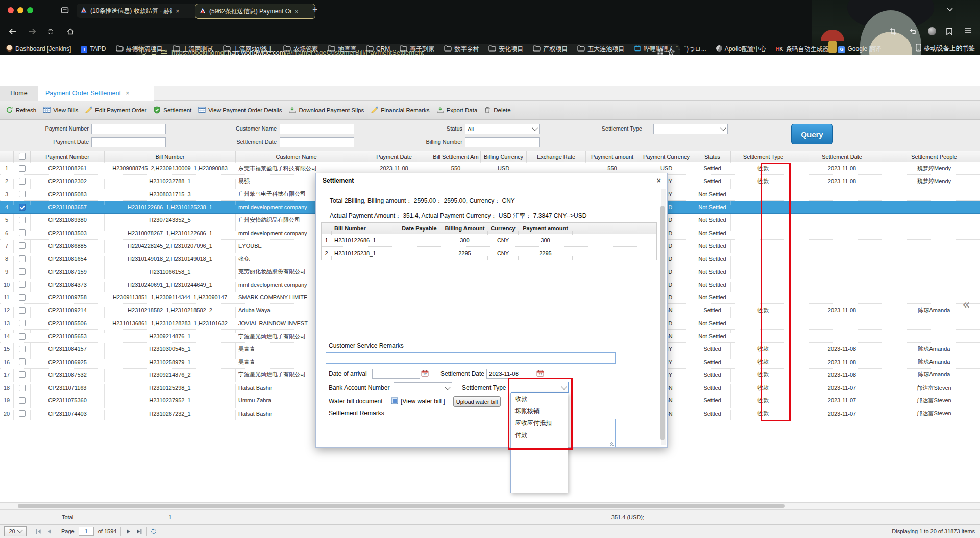 The image size is (980, 538). What do you see at coordinates (764, 156) in the screenshot?
I see `column-header-10: Settlement Type` at bounding box center [764, 156].